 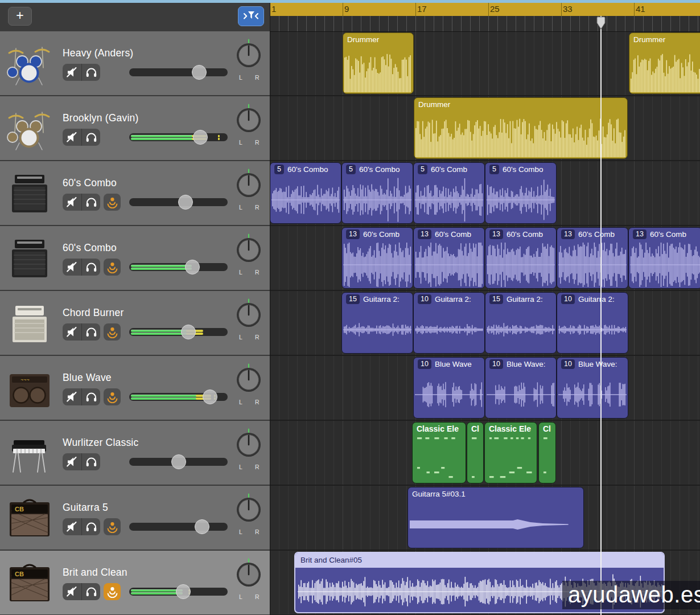 What do you see at coordinates (98, 54) in the screenshot?
I see `track-name: Heavy (Anders)` at bounding box center [98, 54].